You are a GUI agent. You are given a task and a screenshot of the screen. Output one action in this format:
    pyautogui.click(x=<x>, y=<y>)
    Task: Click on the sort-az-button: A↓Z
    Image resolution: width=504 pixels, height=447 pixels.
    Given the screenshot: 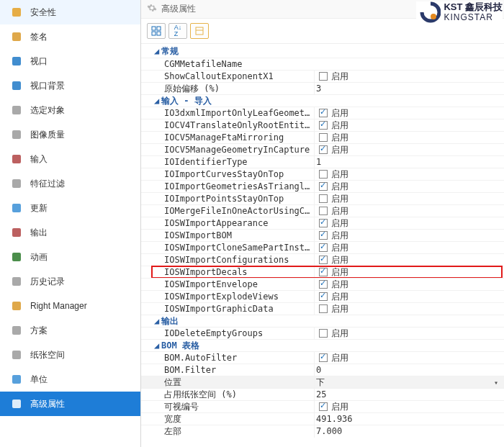 What is the action you would take?
    pyautogui.click(x=178, y=31)
    